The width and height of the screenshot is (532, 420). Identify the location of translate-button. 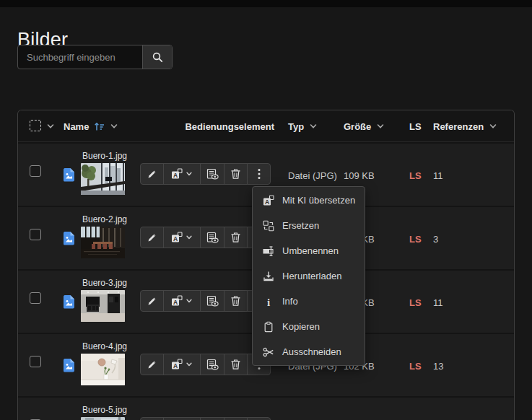
(182, 419).